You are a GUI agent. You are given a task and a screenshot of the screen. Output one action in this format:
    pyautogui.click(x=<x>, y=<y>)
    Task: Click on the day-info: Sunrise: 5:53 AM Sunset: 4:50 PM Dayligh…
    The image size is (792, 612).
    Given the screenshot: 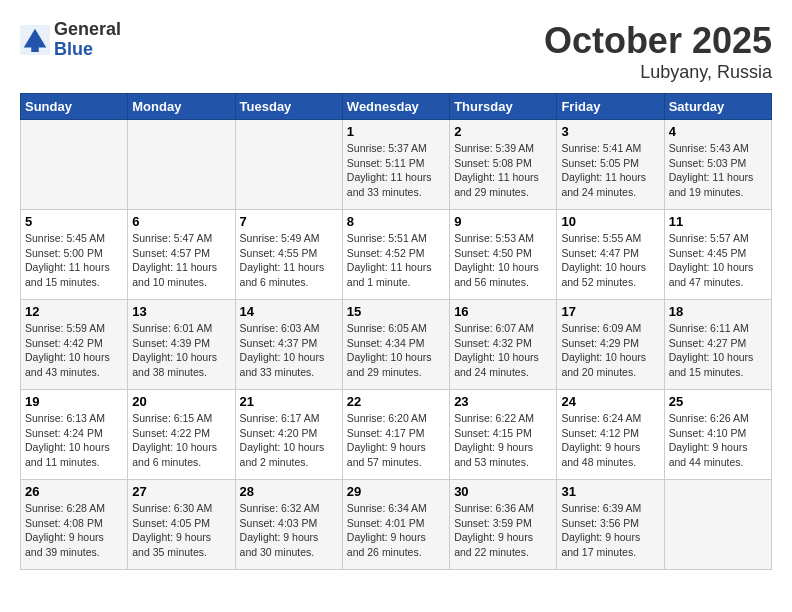 What is the action you would take?
    pyautogui.click(x=503, y=260)
    